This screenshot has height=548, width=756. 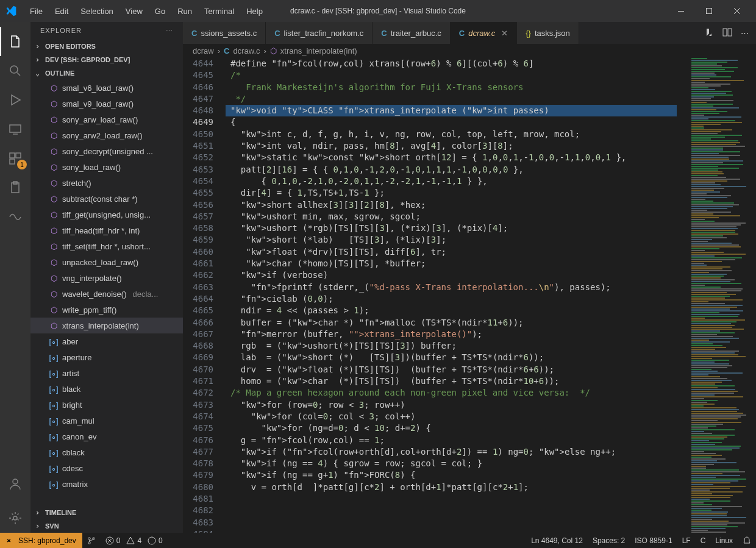 I want to click on outline-item: ⬡sony_load_raw(), so click(x=107, y=167).